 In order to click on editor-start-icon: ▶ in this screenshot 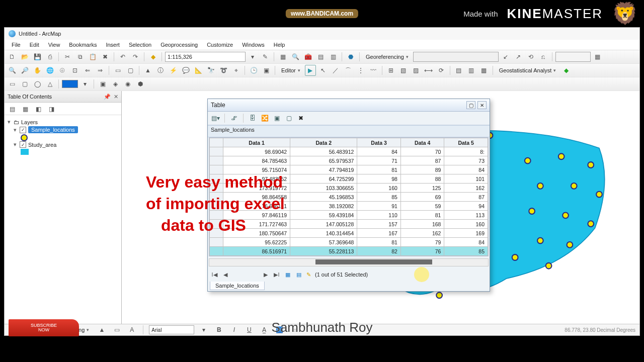, I will do `click(310, 70)`.